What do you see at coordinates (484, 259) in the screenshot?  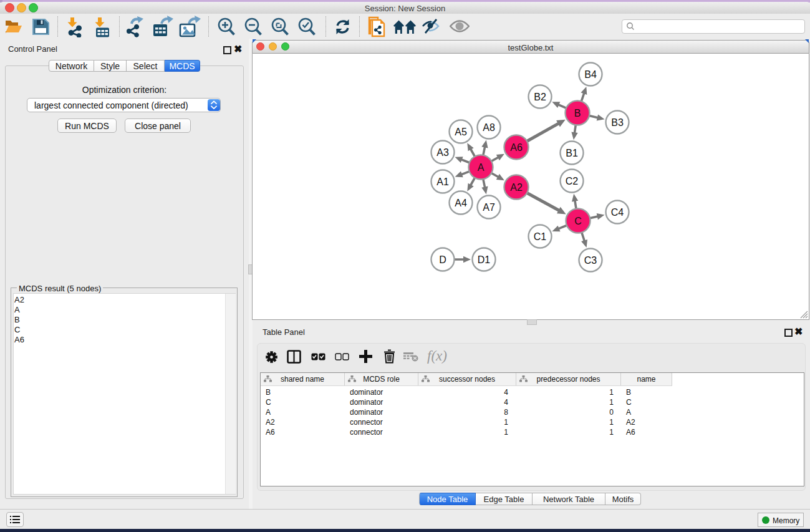 I see `svg-text: D1` at bounding box center [484, 259].